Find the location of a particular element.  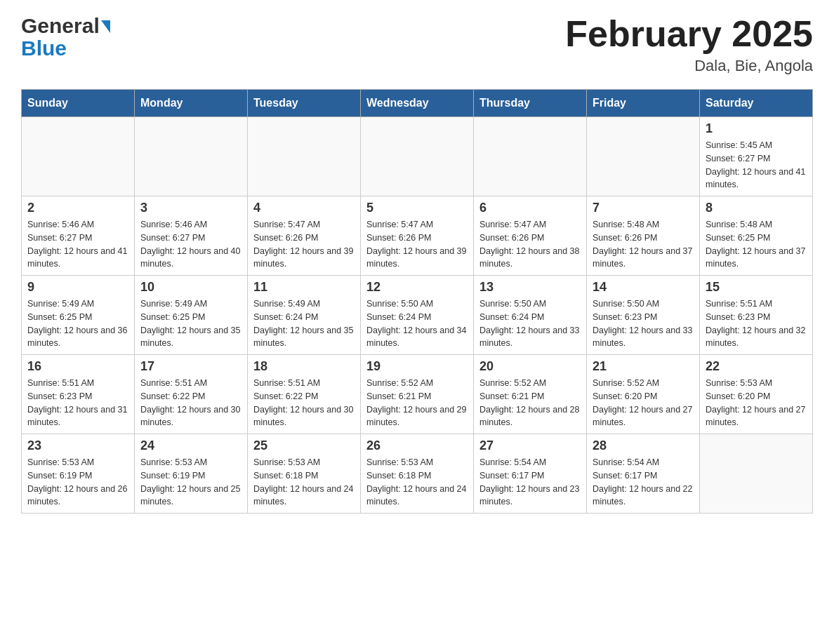

day-info: Sunrise: 5:53 AM Sunset: 6:20 PM Dayligh… is located at coordinates (756, 403).